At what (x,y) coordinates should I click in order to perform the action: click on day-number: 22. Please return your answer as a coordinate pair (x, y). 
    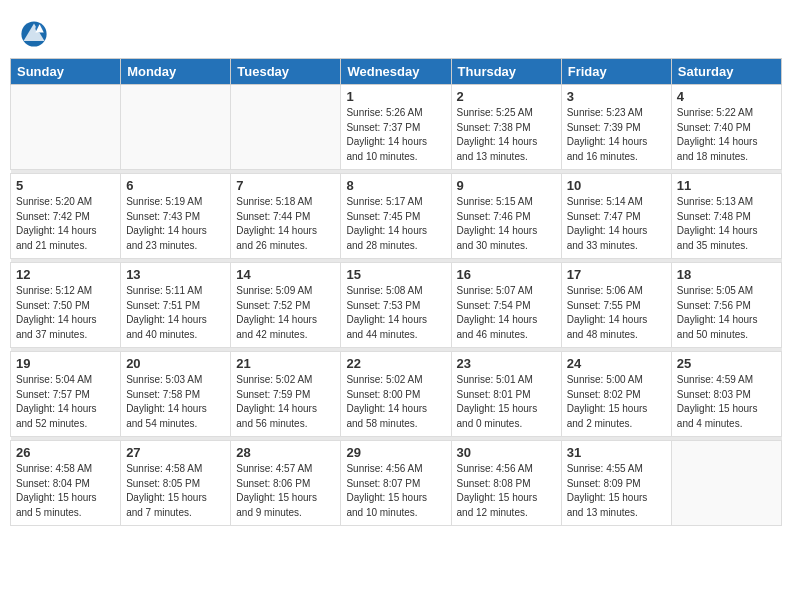
    Looking at the image, I should click on (396, 364).